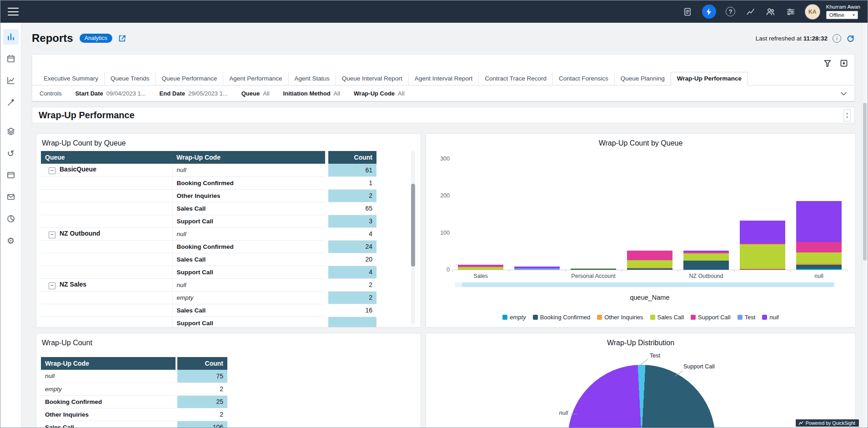 The height and width of the screenshot is (428, 868). I want to click on table-row: Sales Call106, so click(134, 424).